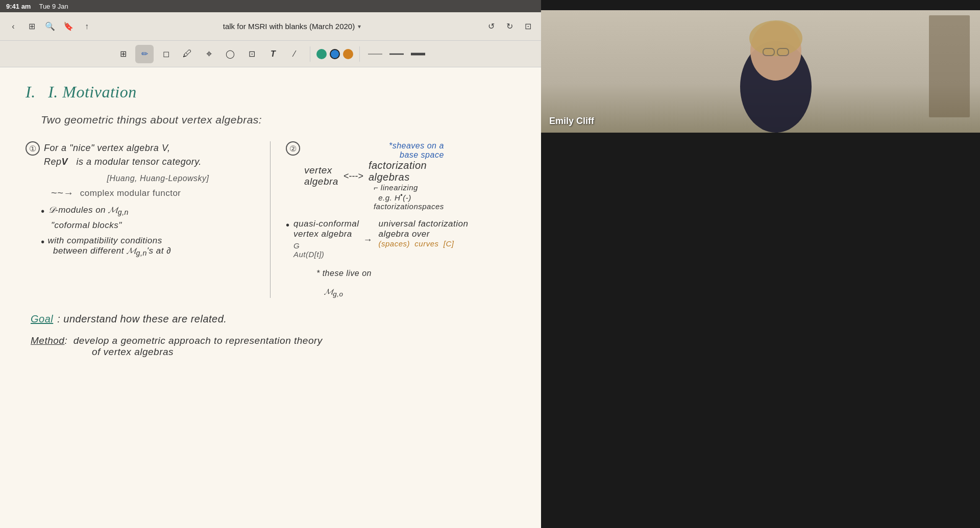 The width and height of the screenshot is (980, 528). Describe the element at coordinates (18, 6) in the screenshot. I see `time-display: 9:41 am` at that location.